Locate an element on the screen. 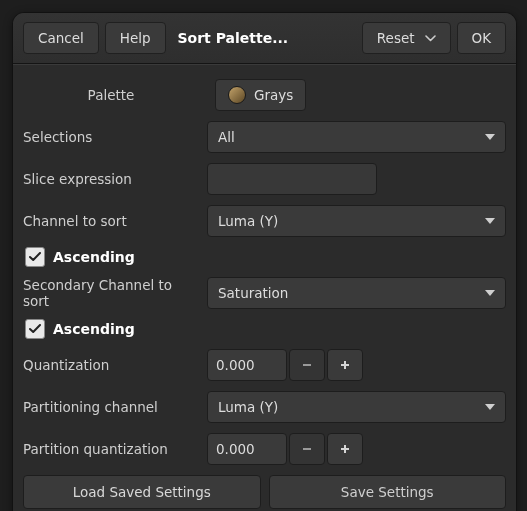 The height and width of the screenshot is (511, 527). reset-label: Reset is located at coordinates (396, 38).